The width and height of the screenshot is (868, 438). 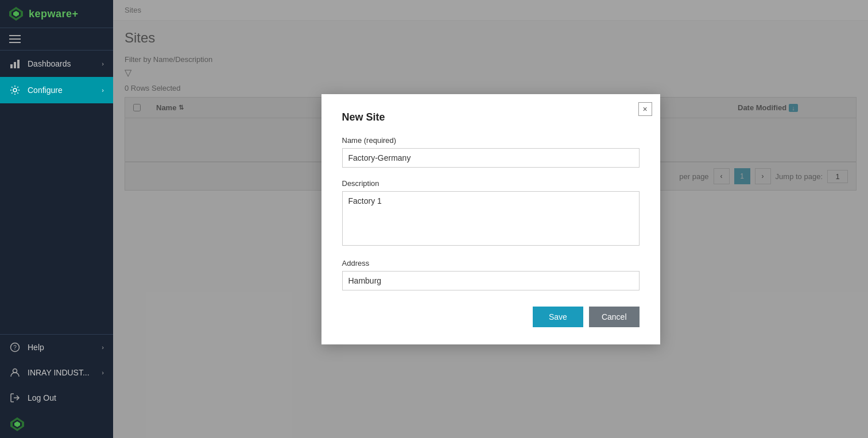 What do you see at coordinates (103, 373) in the screenshot?
I see `company-arrow: ›` at bounding box center [103, 373].